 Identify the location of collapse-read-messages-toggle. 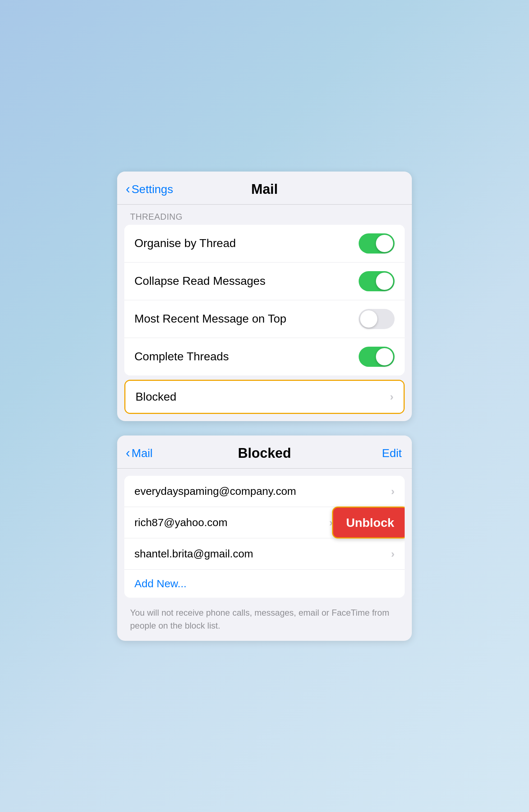
(377, 281).